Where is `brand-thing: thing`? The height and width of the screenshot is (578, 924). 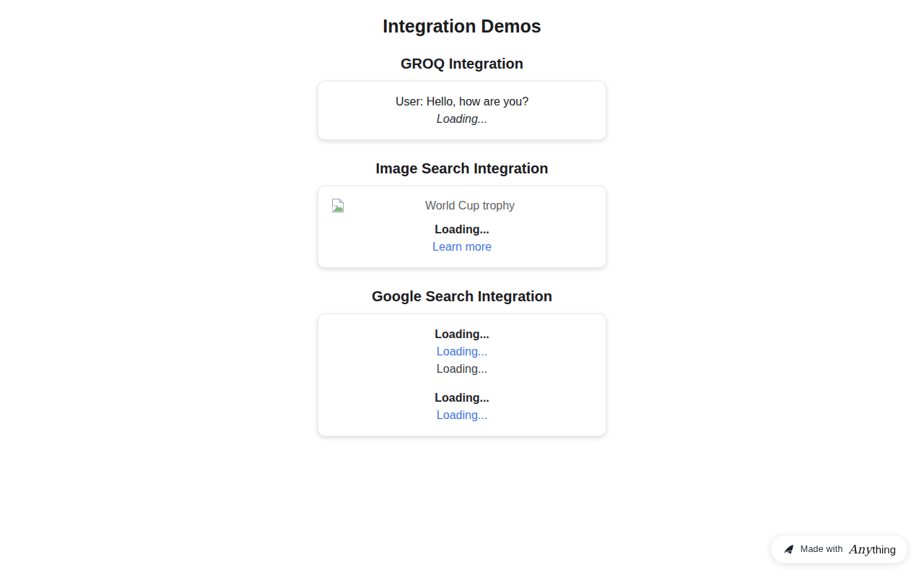
brand-thing: thing is located at coordinates (884, 549).